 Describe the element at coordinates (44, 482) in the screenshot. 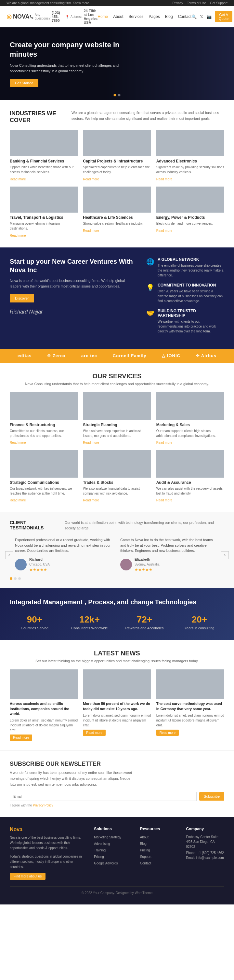

I see `service-name: Strategic Communications` at that location.